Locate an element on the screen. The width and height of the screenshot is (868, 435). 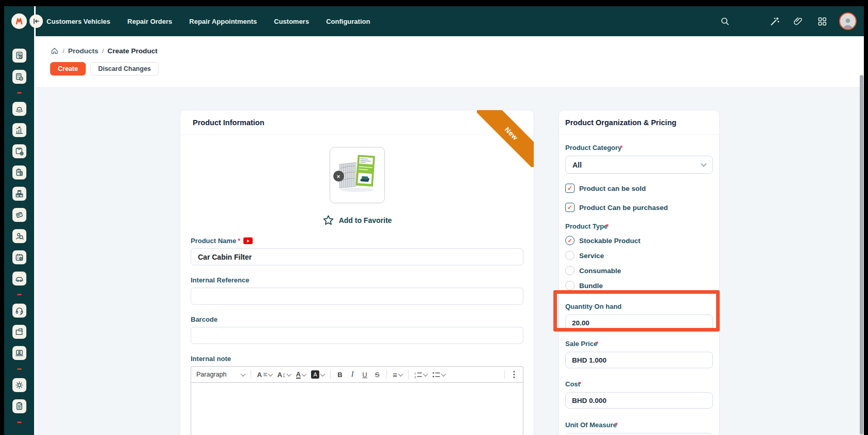
top-navbar: Customers Vehicles Repair Orders Repair … is located at coordinates (434, 21).